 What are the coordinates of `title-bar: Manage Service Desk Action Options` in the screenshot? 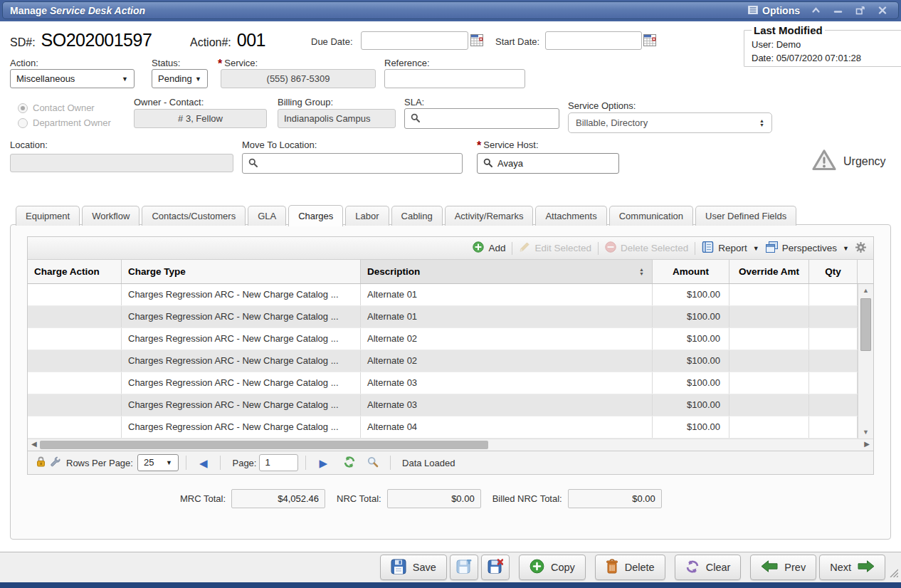 It's located at (450, 11).